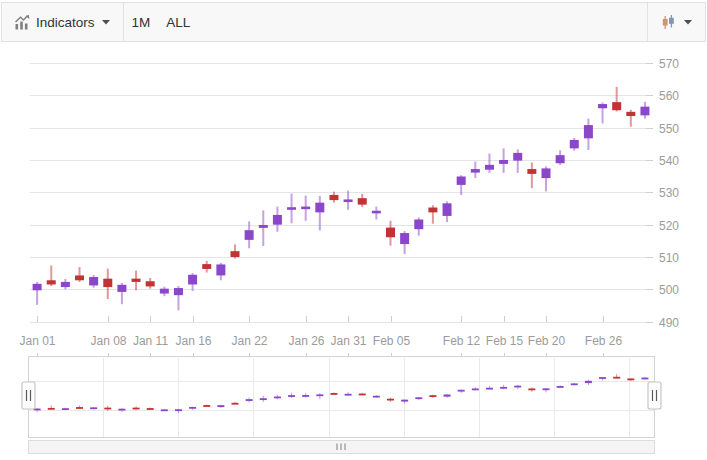 This screenshot has height=460, width=707. What do you see at coordinates (669, 258) in the screenshot?
I see `y-axis-label: 510` at bounding box center [669, 258].